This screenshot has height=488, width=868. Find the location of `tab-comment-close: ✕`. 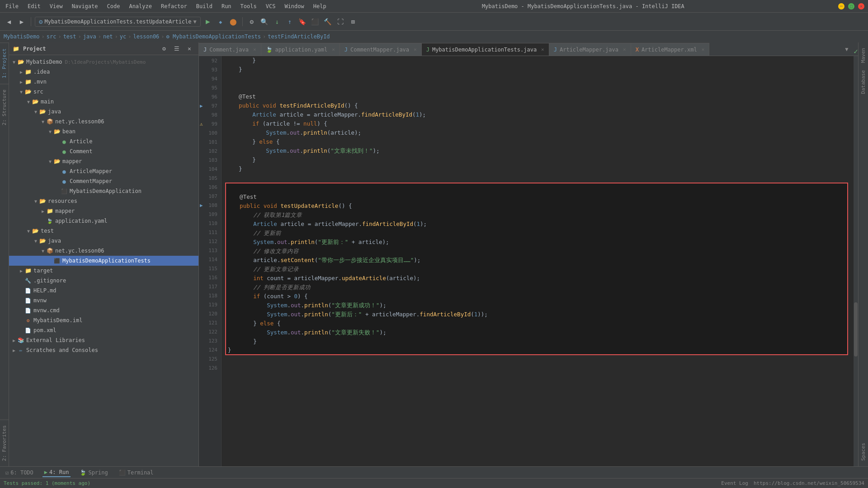

tab-comment-close: ✕ is located at coordinates (255, 50).